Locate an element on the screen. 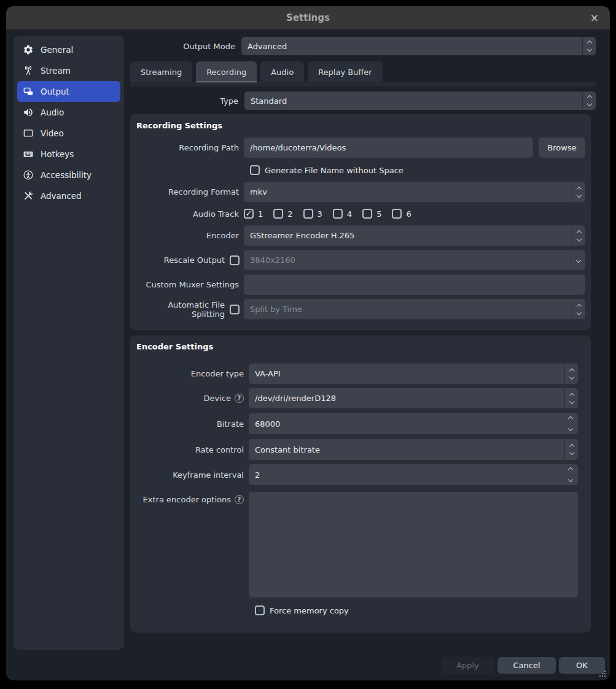  force-memory-copy-label: Force memory copy is located at coordinates (310, 610).